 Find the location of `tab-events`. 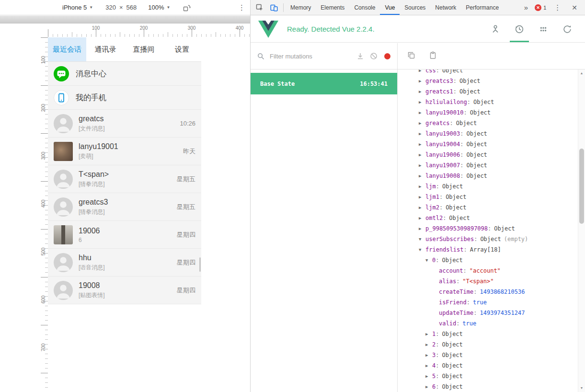

tab-events is located at coordinates (543, 29).